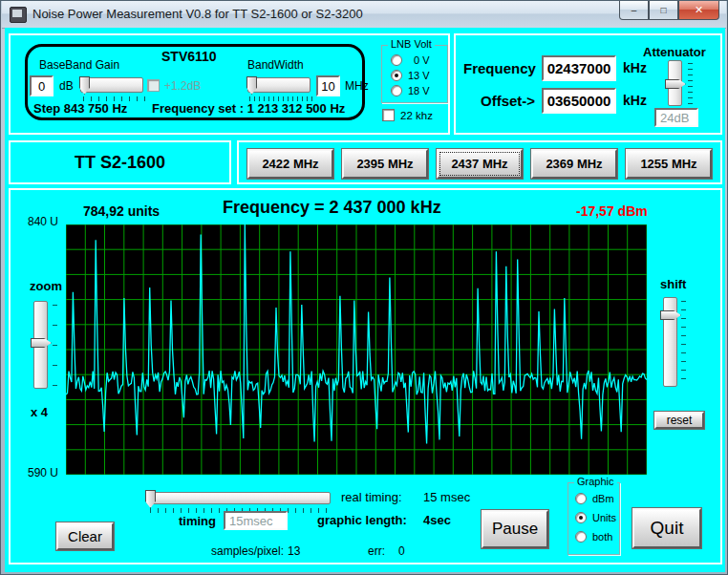  What do you see at coordinates (674, 53) in the screenshot?
I see `attenuator-label: Attenuator` at bounding box center [674, 53].